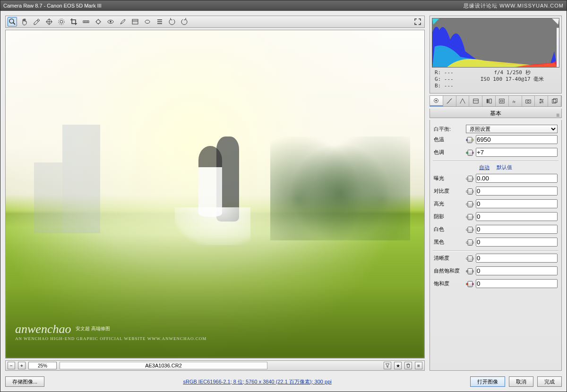 The width and height of the screenshot is (567, 392). What do you see at coordinates (37, 22) in the screenshot?
I see `wb-eyedropper-icon` at bounding box center [37, 22].